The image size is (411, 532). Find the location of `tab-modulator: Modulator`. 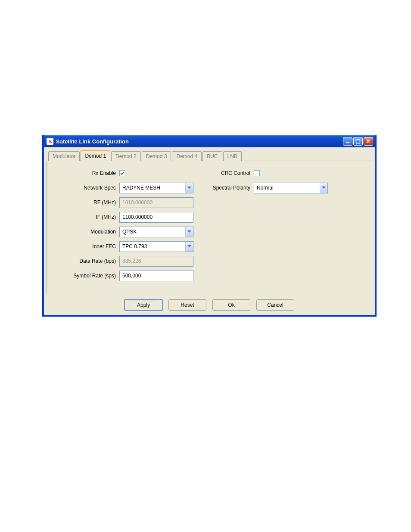

tab-modulator: Modulator is located at coordinates (64, 156).